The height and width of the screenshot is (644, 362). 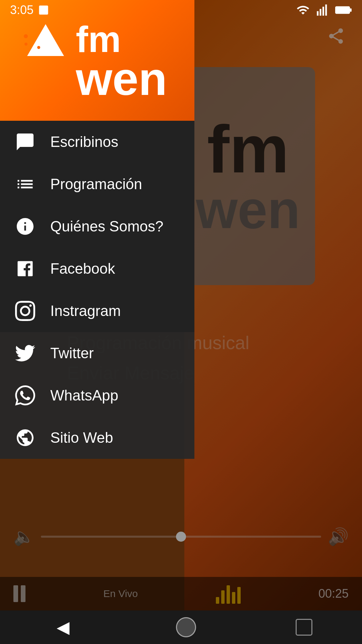 What do you see at coordinates (97, 353) in the screenshot?
I see `menu-item-twitter: Twitter` at bounding box center [97, 353].